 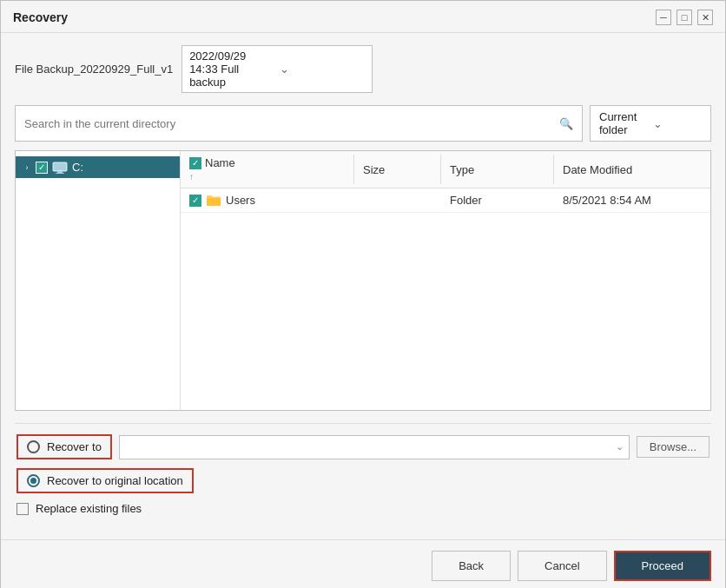 I want to click on file-size-cell, so click(x=398, y=201).